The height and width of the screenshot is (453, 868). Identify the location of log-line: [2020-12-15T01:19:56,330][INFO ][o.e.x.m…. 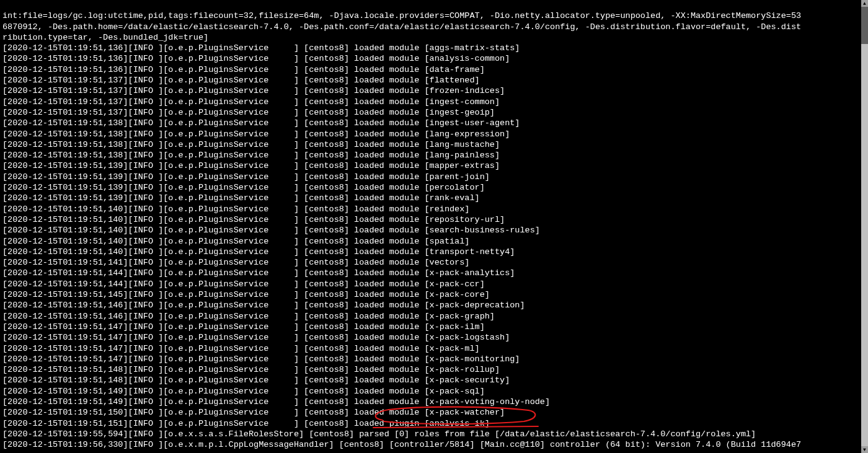
(402, 445).